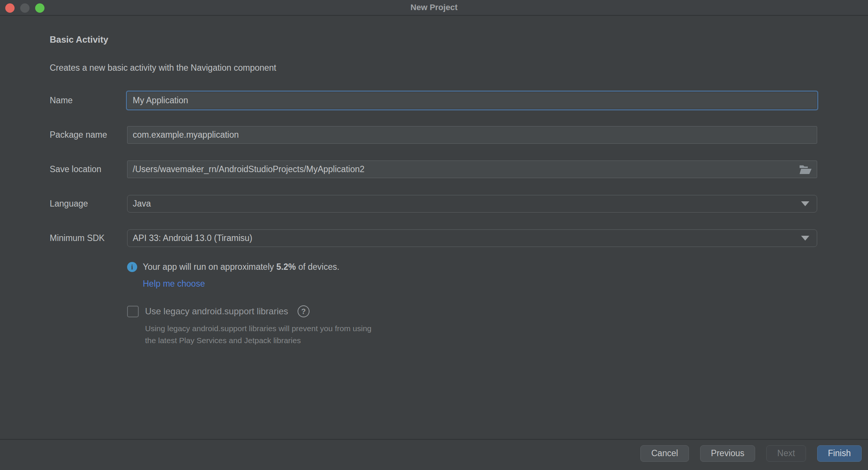  Describe the element at coordinates (472, 311) in the screenshot. I see `legacy-libraries-row: Use legacy android.support libraries ?` at that location.